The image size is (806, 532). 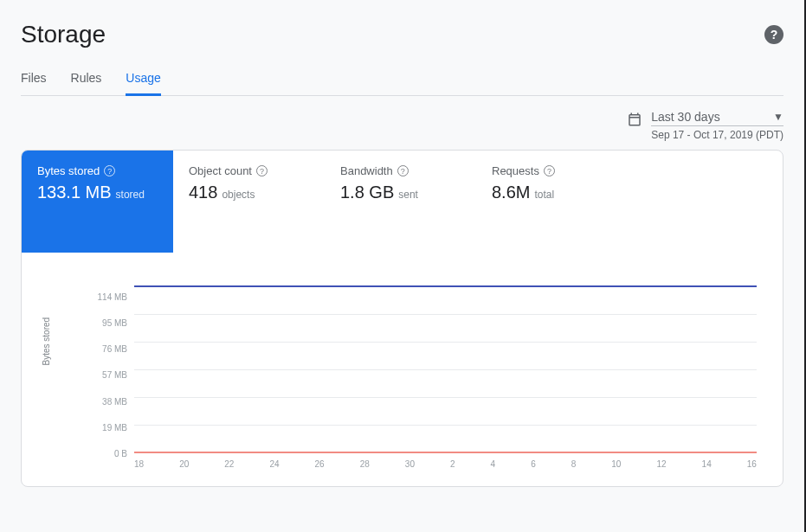 What do you see at coordinates (249, 202) in the screenshot?
I see `metric-object-count: Object count ? 418 objects` at bounding box center [249, 202].